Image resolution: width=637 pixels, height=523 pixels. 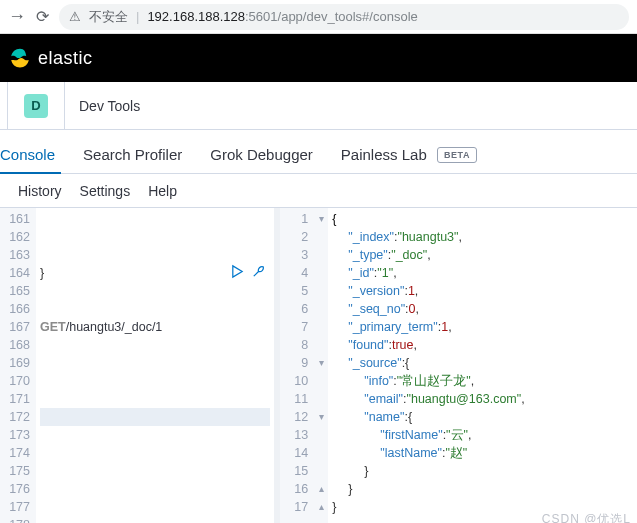 What do you see at coordinates (18, 366) in the screenshot?
I see `request-gutter: 1611621631641651661671681691701711721731…` at bounding box center [18, 366].